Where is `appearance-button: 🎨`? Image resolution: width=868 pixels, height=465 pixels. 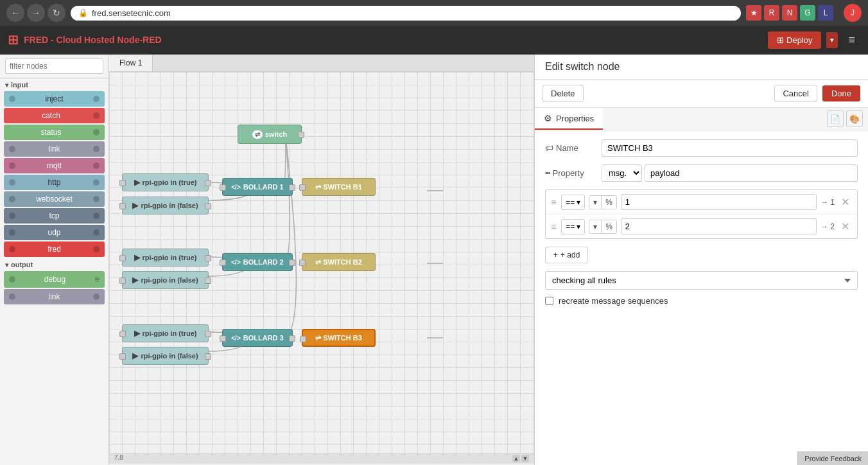 appearance-button: 🎨 is located at coordinates (855, 119).